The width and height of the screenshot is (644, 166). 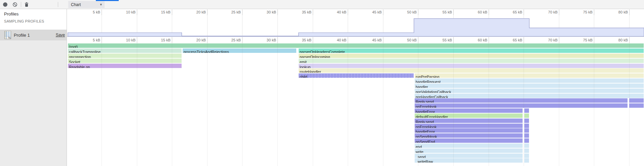 What do you see at coordinates (126, 40) in the screenshot?
I see `flame-ruler-label: 10 kB` at bounding box center [126, 40].